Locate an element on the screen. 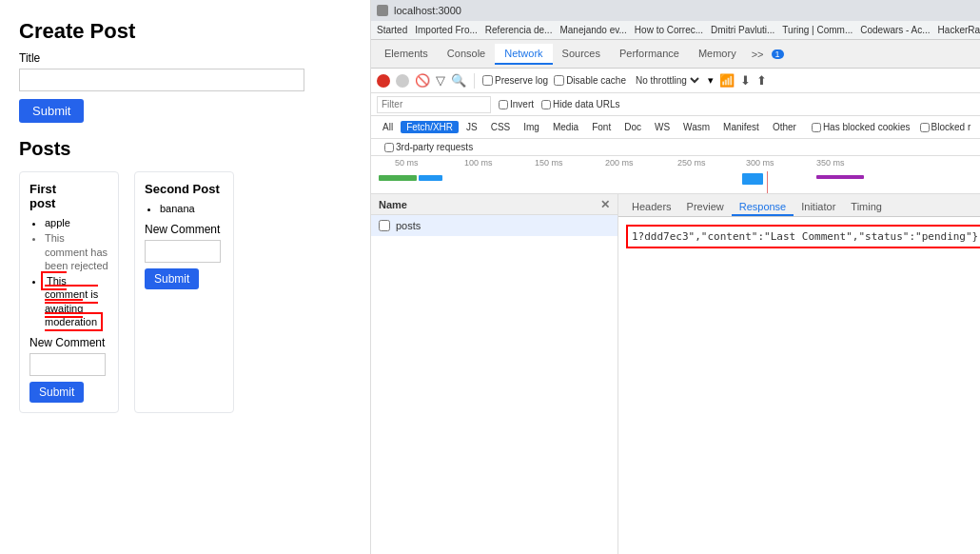 The width and height of the screenshot is (980, 554). invert-checkbox-container: Invert is located at coordinates (516, 105).